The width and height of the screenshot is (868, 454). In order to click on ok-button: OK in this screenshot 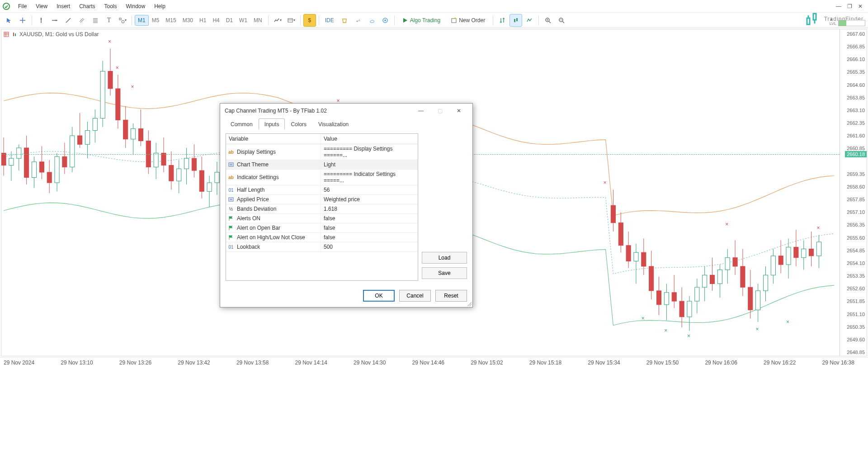, I will do `click(379, 296)`.